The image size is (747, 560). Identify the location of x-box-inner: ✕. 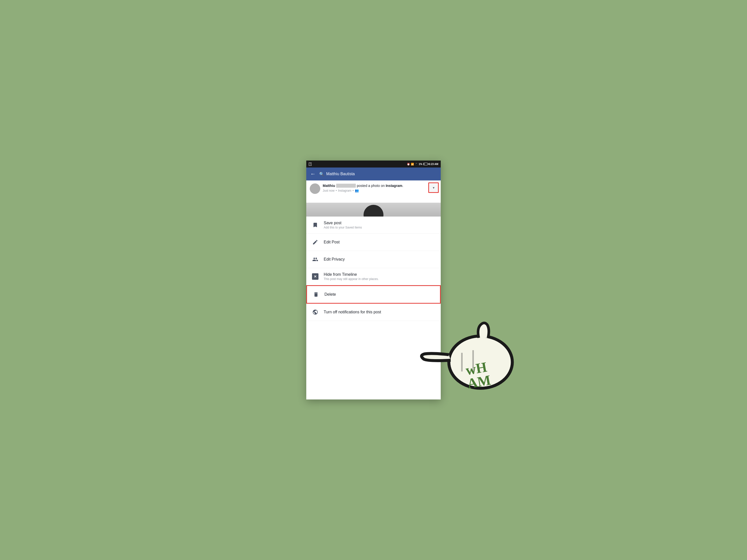
(315, 277).